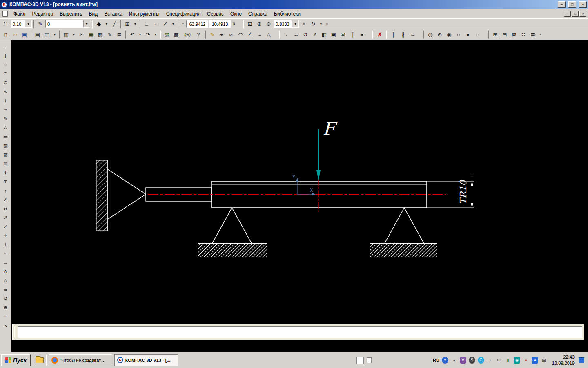 The width and height of the screenshot is (588, 368). Describe the element at coordinates (6, 307) in the screenshot. I see `insert-tool-icon: ⊕` at that location.